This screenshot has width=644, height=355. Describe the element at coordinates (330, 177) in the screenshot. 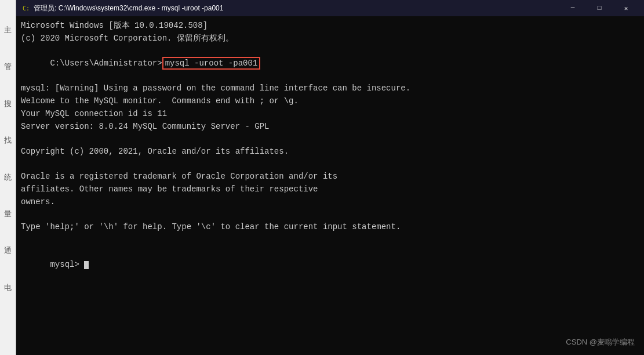

I see `output-line-11: Oracle is a registered trademark of Orac…` at that location.